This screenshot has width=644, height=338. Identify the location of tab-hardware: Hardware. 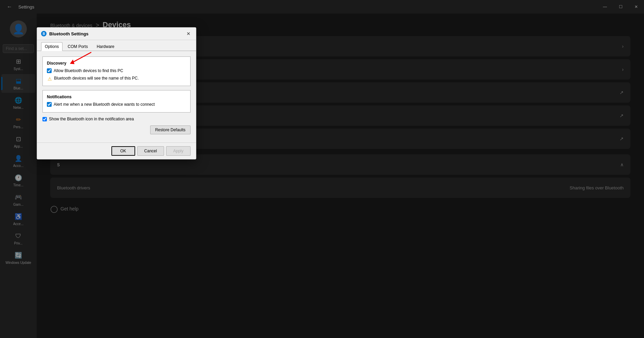
(106, 46).